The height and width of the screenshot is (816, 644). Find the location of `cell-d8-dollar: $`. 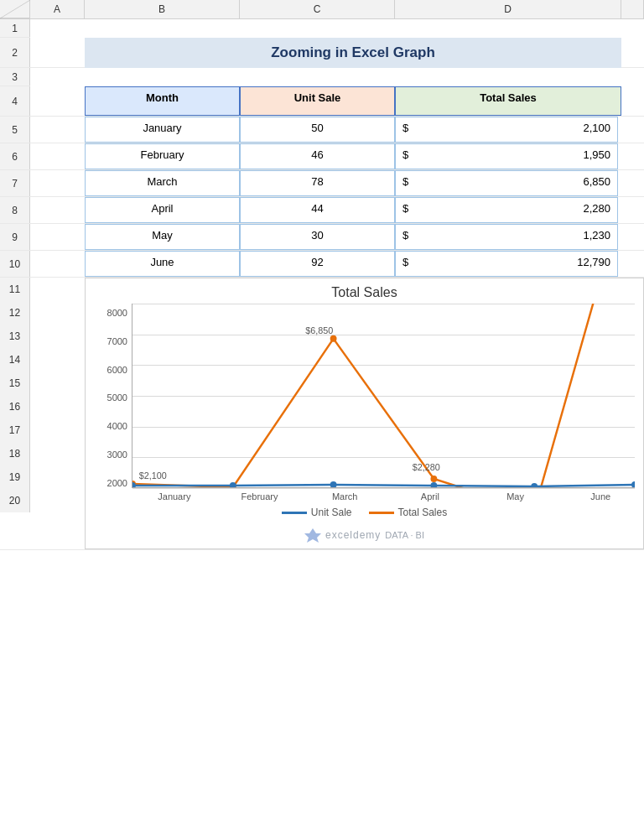

cell-d8-dollar: $ is located at coordinates (408, 210).